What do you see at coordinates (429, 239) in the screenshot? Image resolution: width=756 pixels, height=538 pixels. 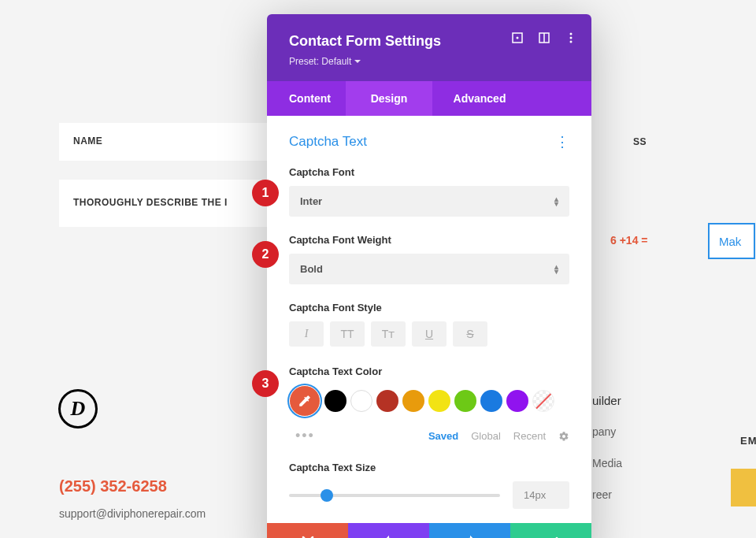 I see `captcha-weight-label: Captcha Font Weight` at bounding box center [429, 239].